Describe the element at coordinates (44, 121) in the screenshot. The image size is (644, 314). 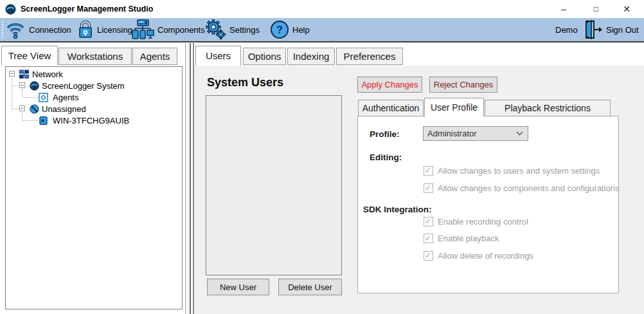
I see `workstation-icon` at that location.